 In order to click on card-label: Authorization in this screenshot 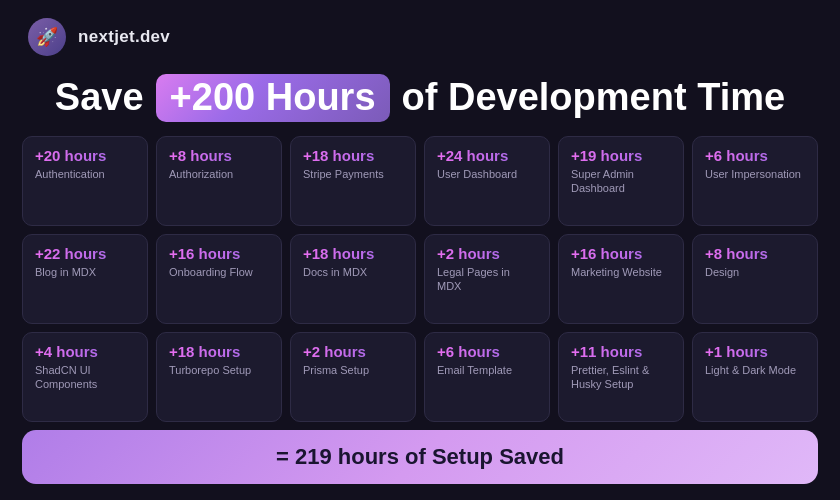, I will do `click(201, 174)`.